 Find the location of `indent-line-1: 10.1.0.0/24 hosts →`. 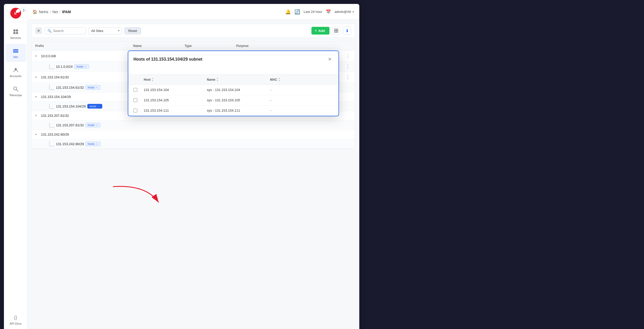

indent-line-1: 10.1.0.0/24 hosts → is located at coordinates (68, 67).